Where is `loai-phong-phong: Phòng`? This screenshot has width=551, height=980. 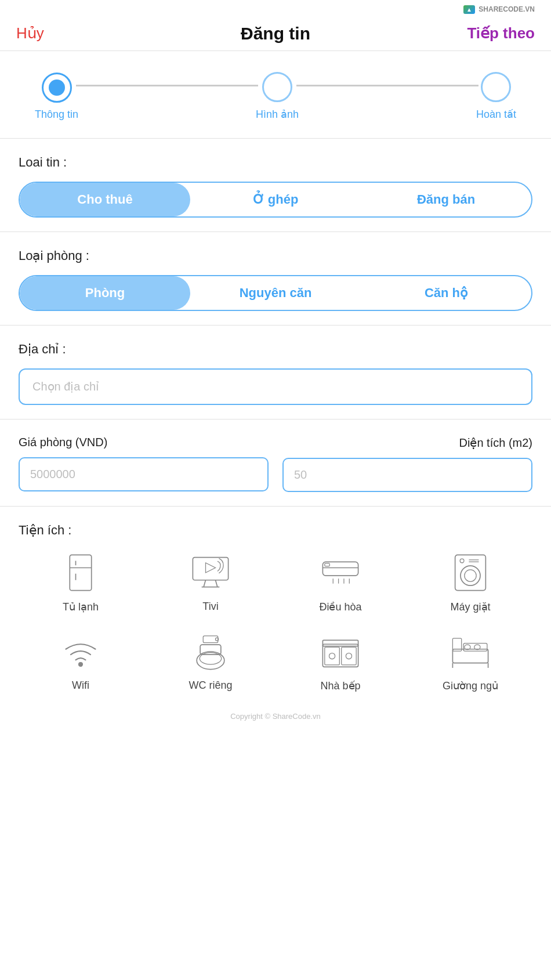 loai-phong-phong: Phòng is located at coordinates (105, 293).